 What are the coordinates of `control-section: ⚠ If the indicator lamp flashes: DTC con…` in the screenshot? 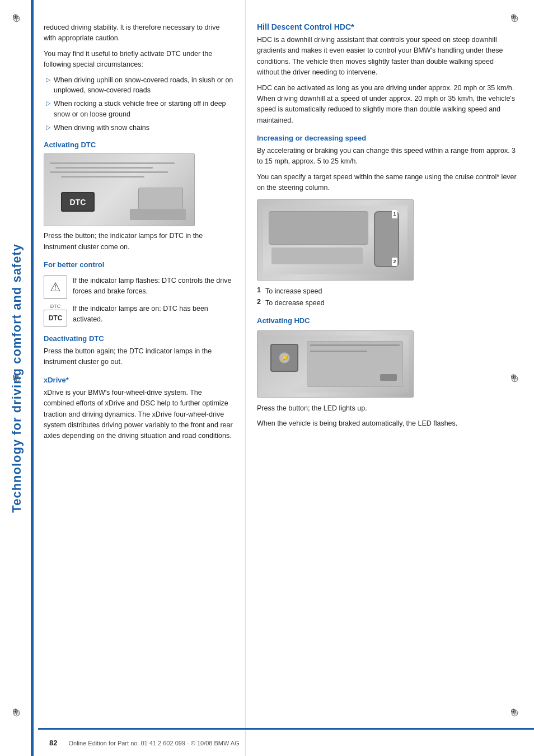 It's located at (139, 301).